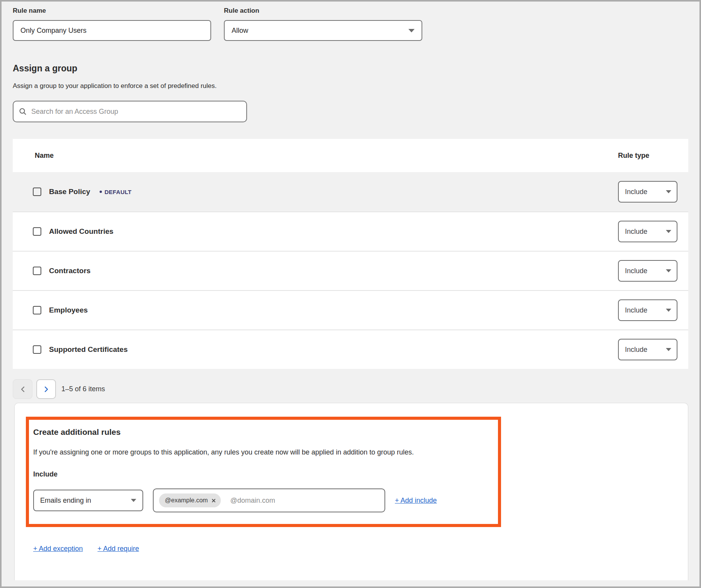  What do you see at coordinates (112, 24) in the screenshot?
I see `rule-name-field-group: Rule name` at bounding box center [112, 24].